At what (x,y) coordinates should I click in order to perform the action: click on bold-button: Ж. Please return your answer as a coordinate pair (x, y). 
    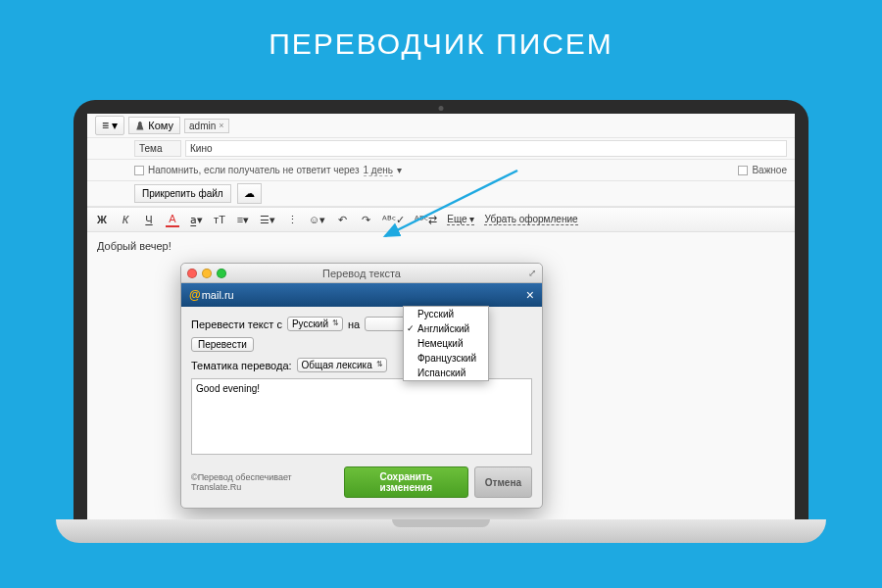
    Looking at the image, I should click on (102, 220).